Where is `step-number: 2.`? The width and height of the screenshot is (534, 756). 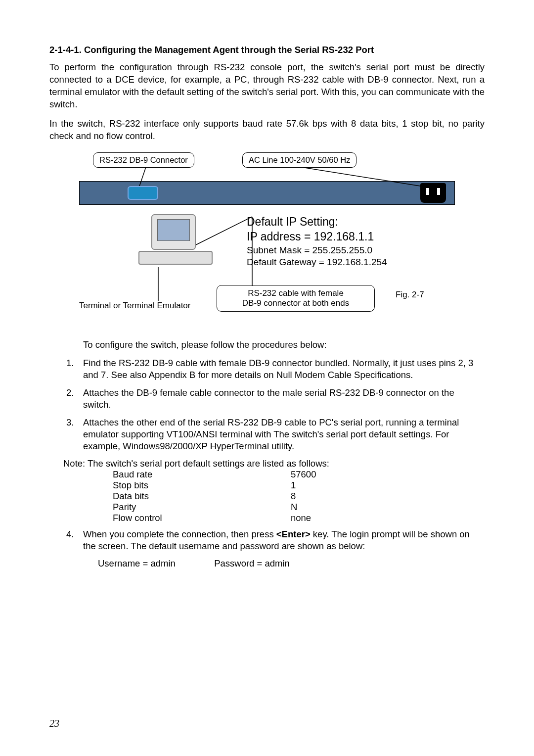
step-number: 2. is located at coordinates (75, 399).